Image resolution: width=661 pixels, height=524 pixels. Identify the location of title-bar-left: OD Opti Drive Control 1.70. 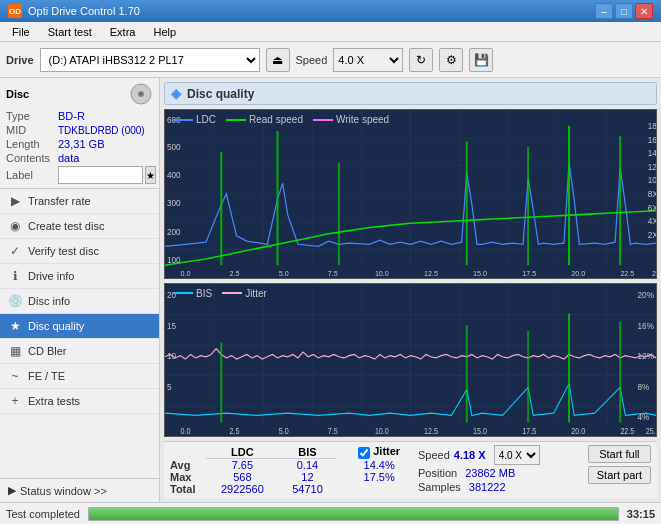
(74, 11).